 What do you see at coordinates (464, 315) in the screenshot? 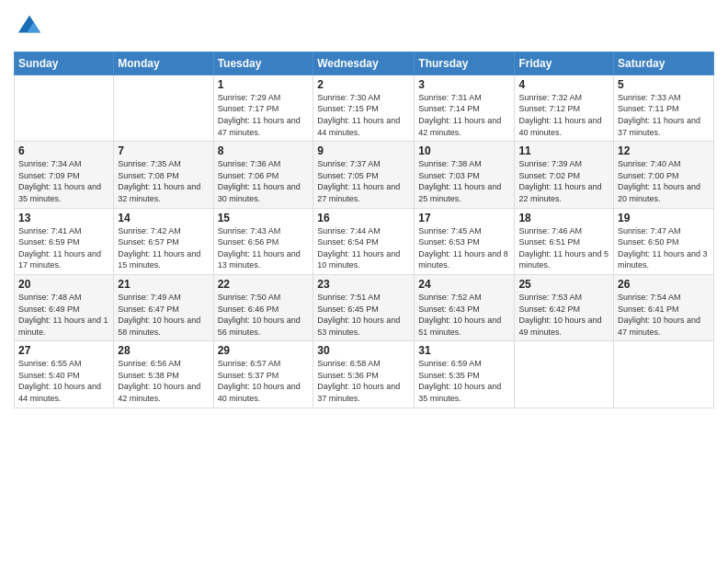
I see `day-info: Sunrise: 7:52 AM Sunset: 6:43 PM Dayligh…` at bounding box center [464, 315].